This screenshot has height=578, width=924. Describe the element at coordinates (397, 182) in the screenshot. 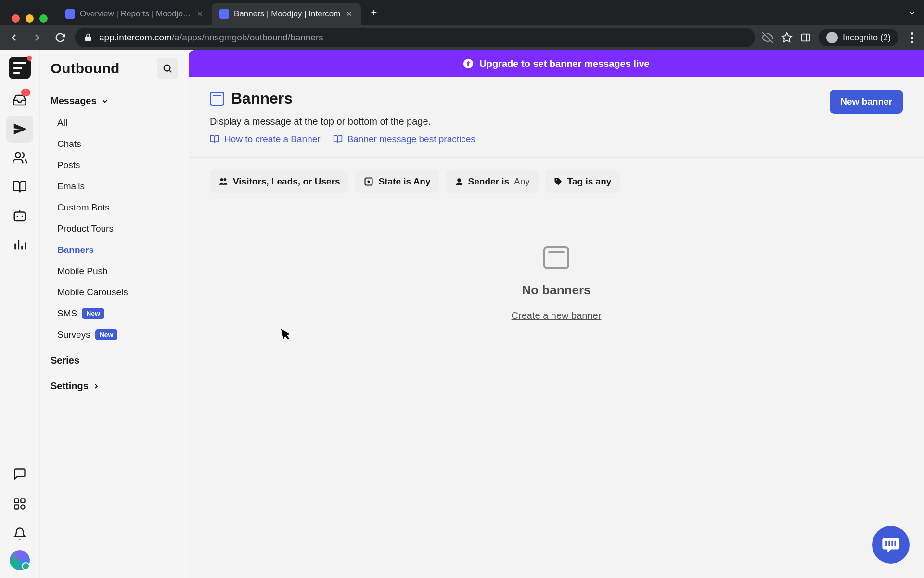

I see `filter-state: State is Any` at that location.